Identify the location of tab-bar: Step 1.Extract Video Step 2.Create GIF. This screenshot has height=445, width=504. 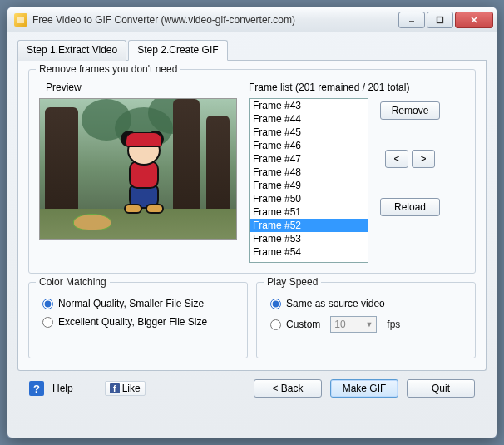
(252, 50).